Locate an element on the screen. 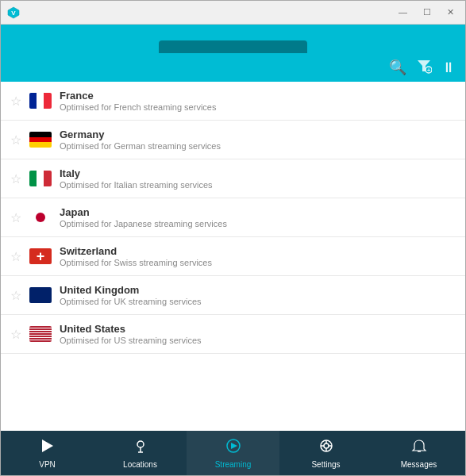  item-name: Switzerland is located at coordinates (257, 251).